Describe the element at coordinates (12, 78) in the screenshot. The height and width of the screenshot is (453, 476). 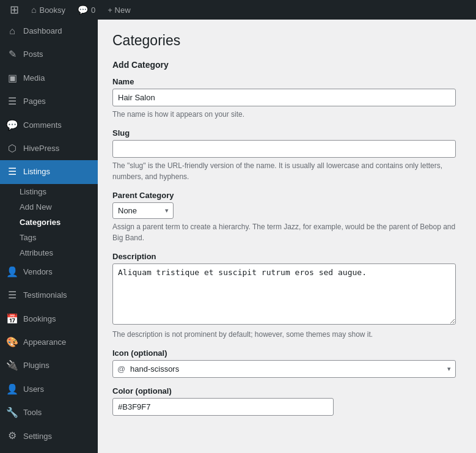
I see `media-icon: ▣` at that location.